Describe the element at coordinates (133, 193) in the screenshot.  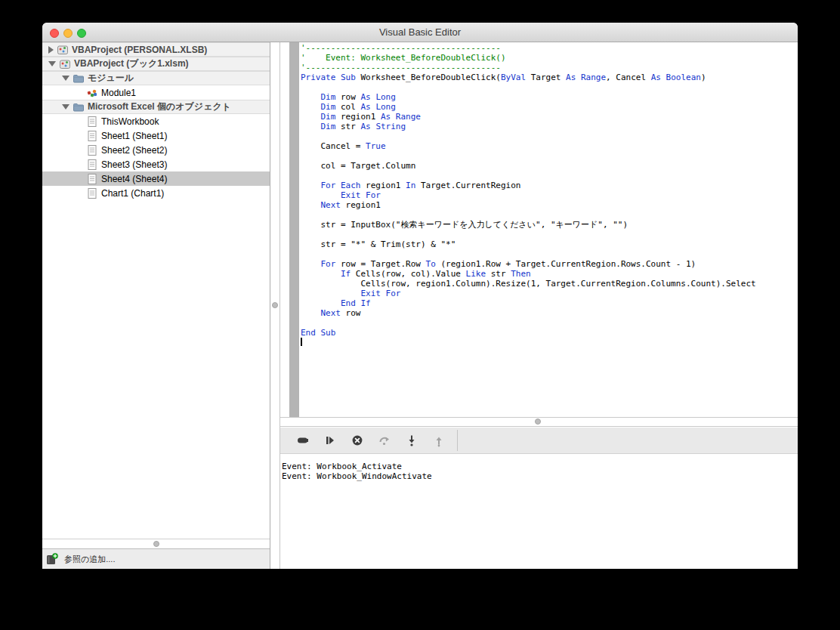
I see `tree-item-label: Chart1 (Chart1)` at that location.